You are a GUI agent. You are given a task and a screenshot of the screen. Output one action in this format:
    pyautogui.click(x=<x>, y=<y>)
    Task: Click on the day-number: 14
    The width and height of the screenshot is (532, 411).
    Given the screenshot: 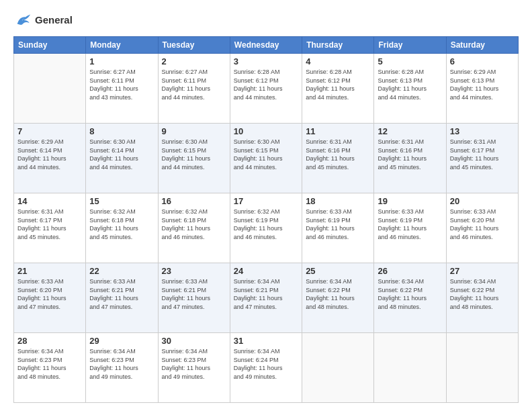 What is the action you would take?
    pyautogui.click(x=50, y=201)
    